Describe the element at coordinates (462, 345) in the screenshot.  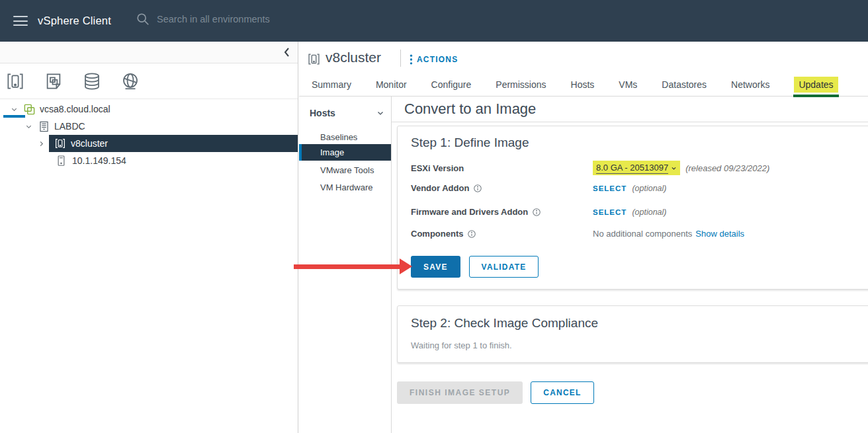
I see `step2-status-text: Waiting for step 1 to finish.` at that location.